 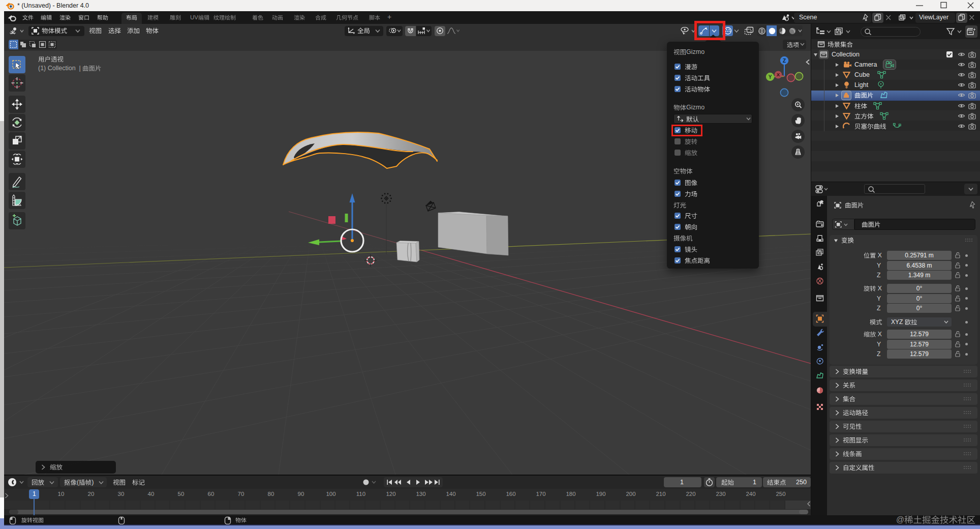 I want to click on svg-text: X, so click(x=779, y=74).